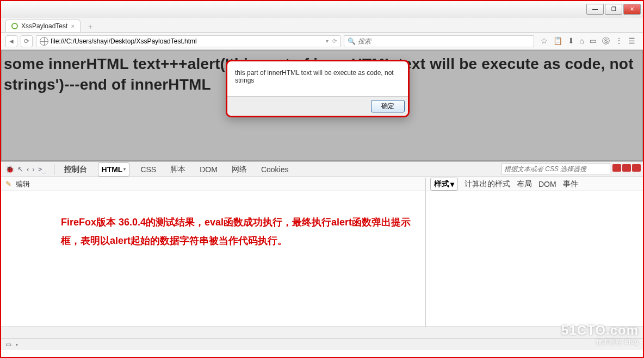 The width and height of the screenshot is (644, 358). What do you see at coordinates (534, 184) in the screenshot?
I see `devtools-panel-tabs: 样式▾ 计算出的样式 布局 DOM 事件` at bounding box center [534, 184].